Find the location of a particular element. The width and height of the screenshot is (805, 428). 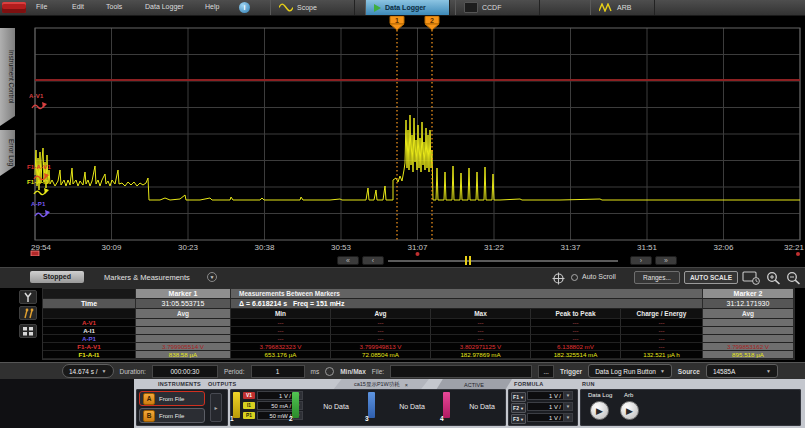

scroll-step-left-button: ‹ is located at coordinates (373, 260).